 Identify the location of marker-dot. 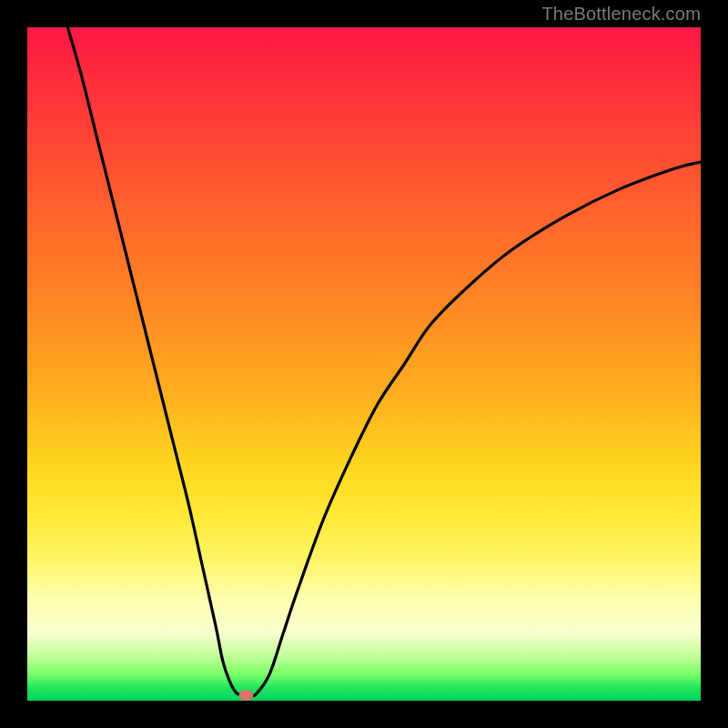
(247, 695).